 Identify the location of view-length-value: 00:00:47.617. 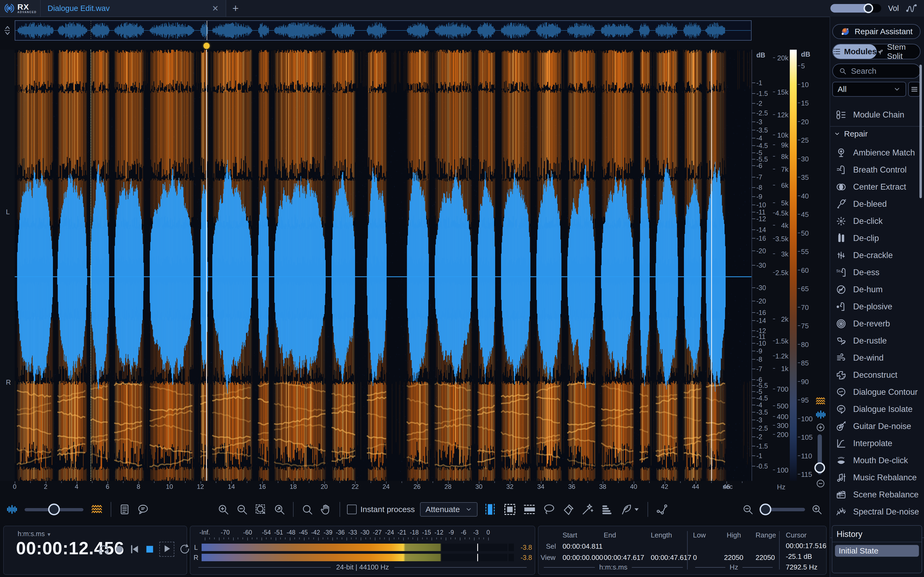
(671, 558).